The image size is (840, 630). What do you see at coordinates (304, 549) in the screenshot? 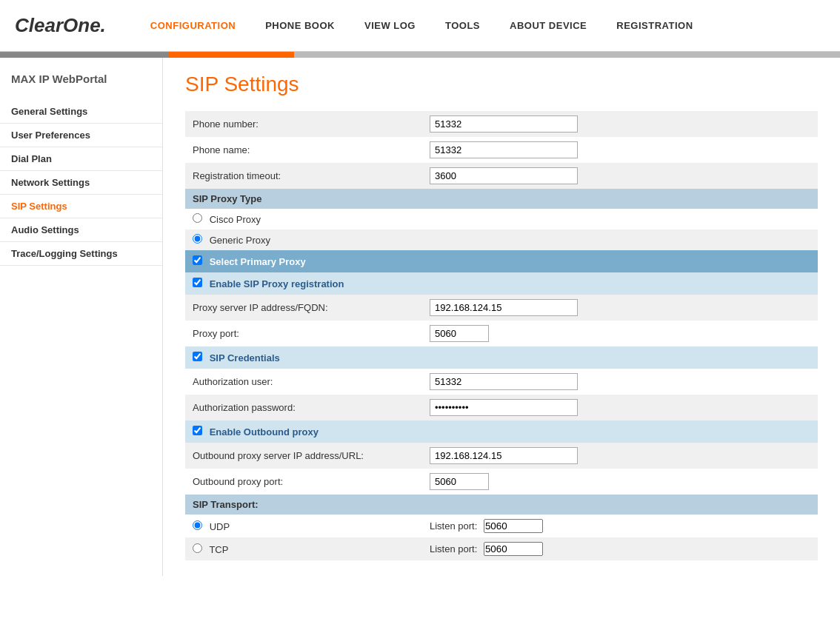
I see `tcp-cell: TCP` at bounding box center [304, 549].